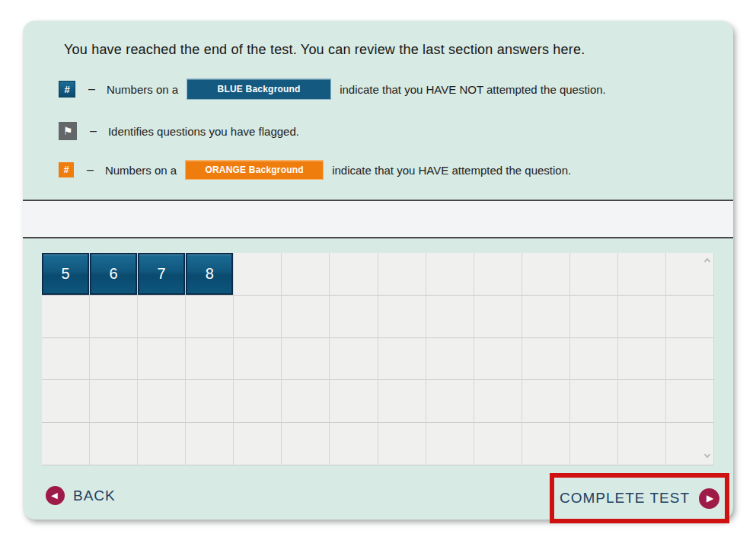 This screenshot has width=756, height=534. I want to click on legend-suffix: indicate that you HAVE NOT attempted the…, so click(473, 90).